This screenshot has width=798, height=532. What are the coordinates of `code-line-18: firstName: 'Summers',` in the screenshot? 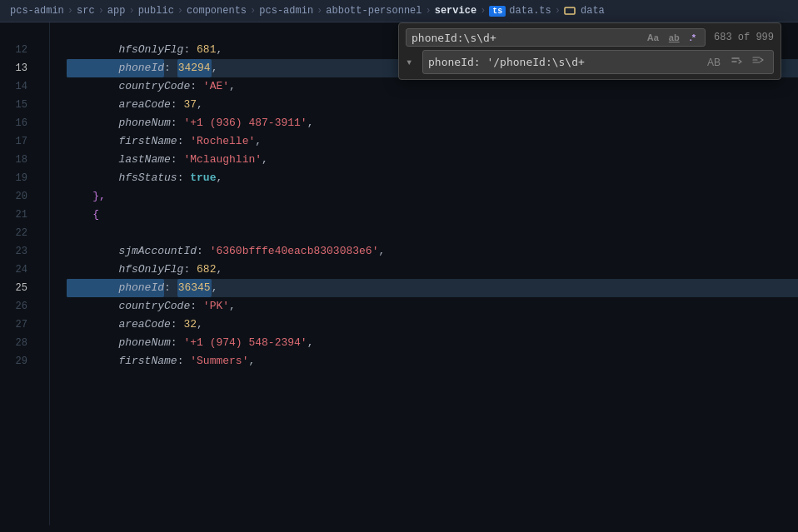 It's located at (432, 361).